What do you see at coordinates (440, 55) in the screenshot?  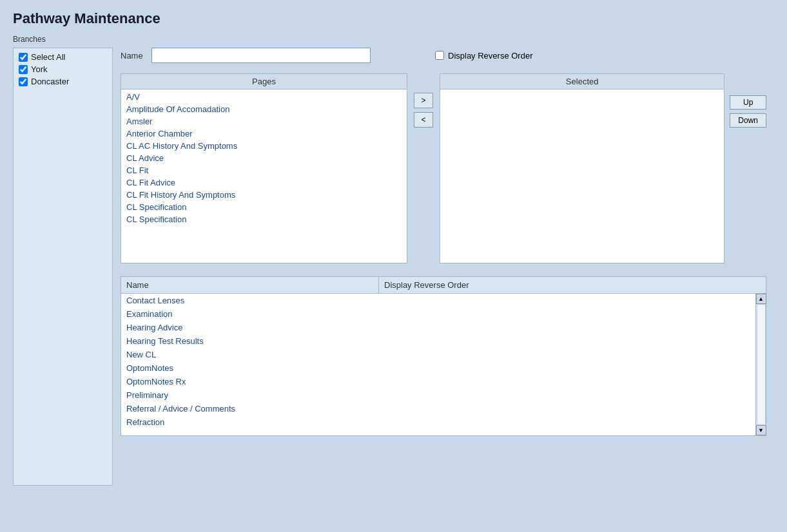 I see `display-reverse-checkbox` at bounding box center [440, 55].